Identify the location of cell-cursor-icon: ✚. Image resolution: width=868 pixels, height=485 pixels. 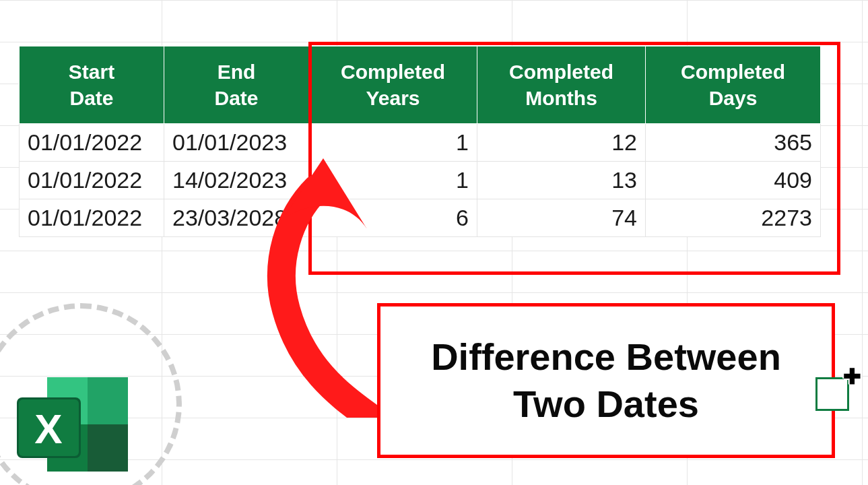
(853, 377).